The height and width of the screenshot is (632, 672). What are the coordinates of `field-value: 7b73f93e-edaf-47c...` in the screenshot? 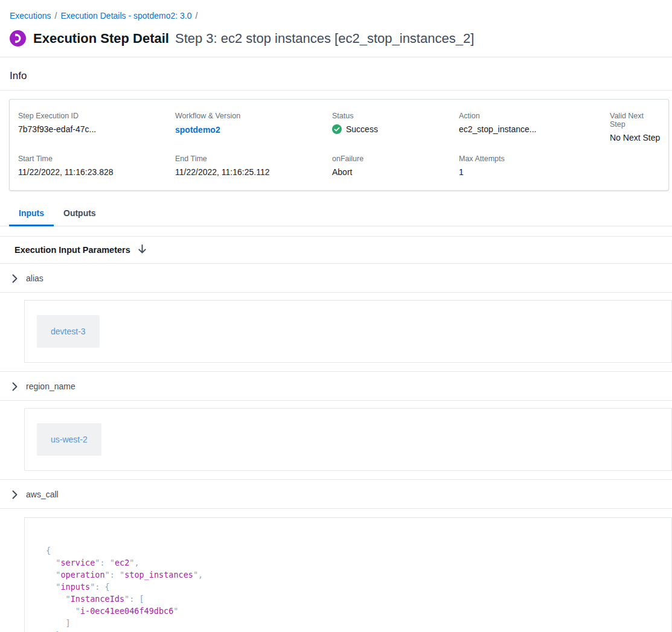 It's located at (97, 129).